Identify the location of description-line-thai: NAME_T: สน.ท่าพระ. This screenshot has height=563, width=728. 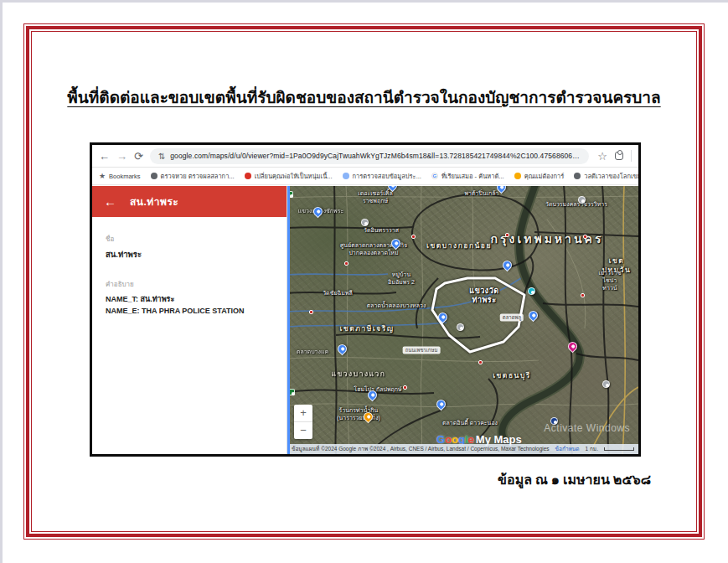
(189, 299).